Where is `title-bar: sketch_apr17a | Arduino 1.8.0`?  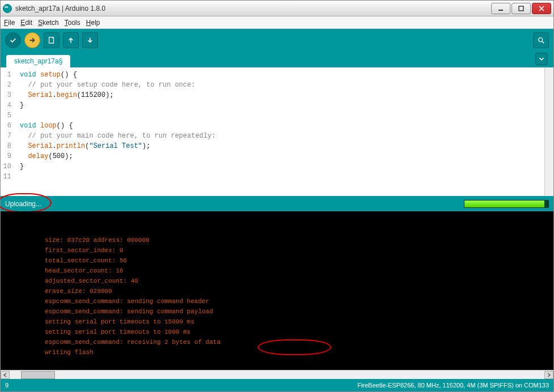 title-bar: sketch_apr17a | Arduino 1.8.0 is located at coordinates (277, 8).